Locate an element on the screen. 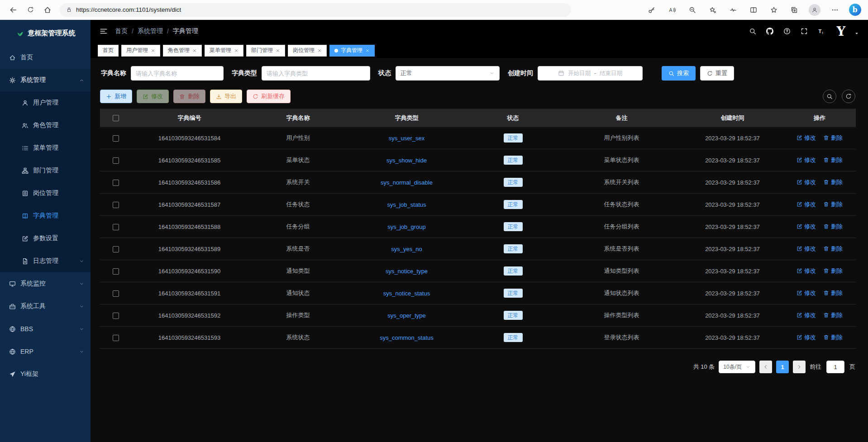 Image resolution: width=868 pixels, height=442 pixels. breadcrumb-item: 首页 is located at coordinates (121, 31).